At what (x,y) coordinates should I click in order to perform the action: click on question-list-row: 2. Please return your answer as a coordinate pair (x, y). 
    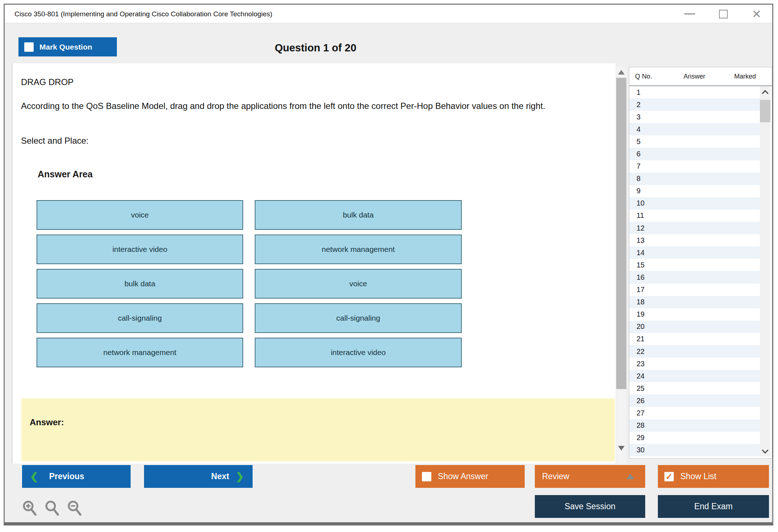
    Looking at the image, I should click on (695, 105).